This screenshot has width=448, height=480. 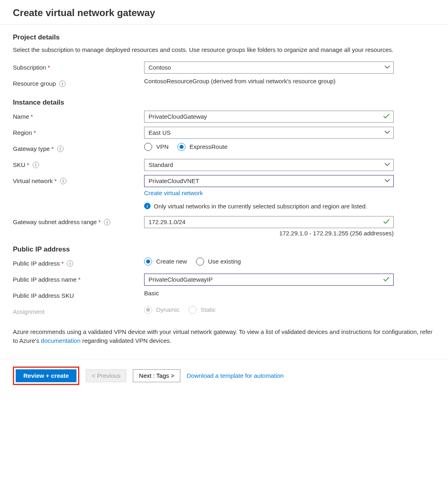 What do you see at coordinates (269, 117) in the screenshot?
I see `name-input: PrivateCloudGateway` at bounding box center [269, 117].